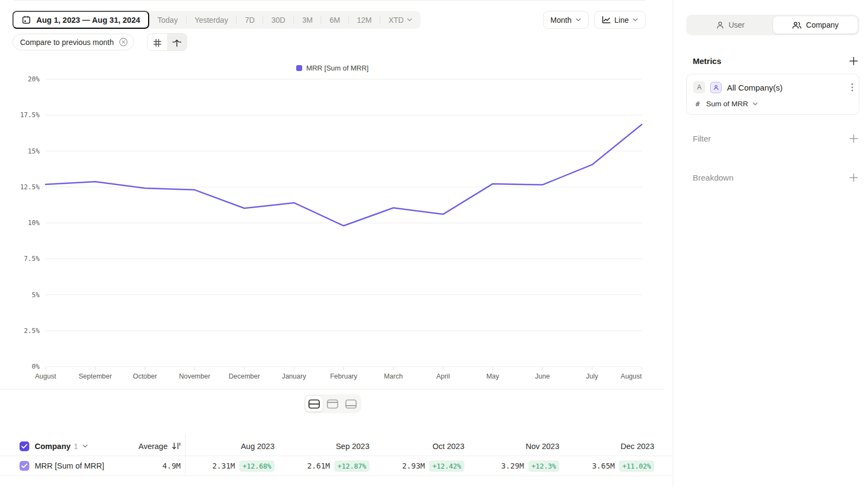 This screenshot has height=487, width=868. What do you see at coordinates (177, 42) in the screenshot?
I see `cumulative-toggle-button` at bounding box center [177, 42].